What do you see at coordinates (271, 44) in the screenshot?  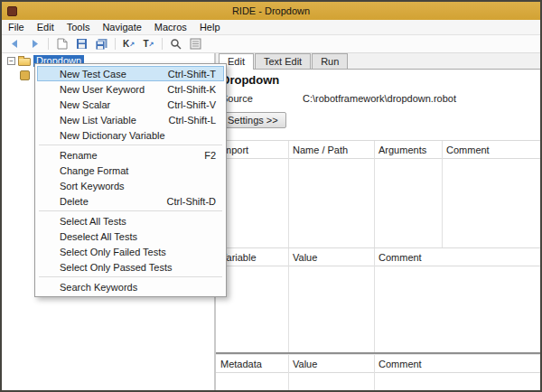 I see `toolbar: K↗ T↗` at bounding box center [271, 44].